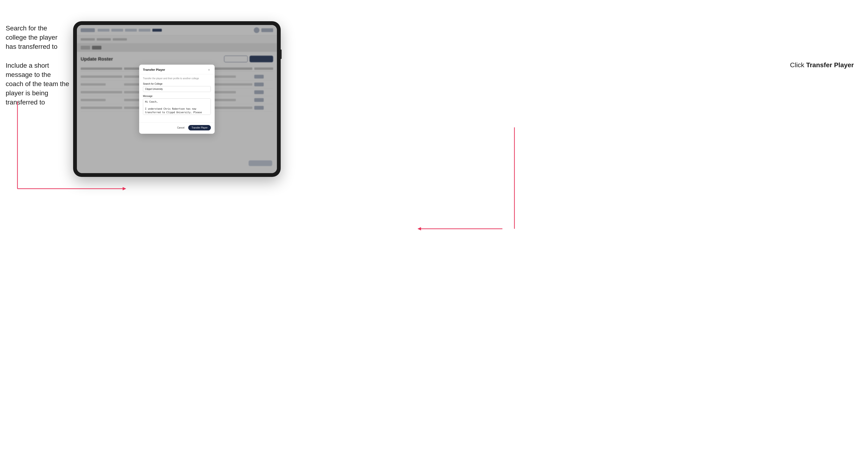 The width and height of the screenshot is (868, 467). I want to click on tablet-screen: Update Roster, so click(177, 99).